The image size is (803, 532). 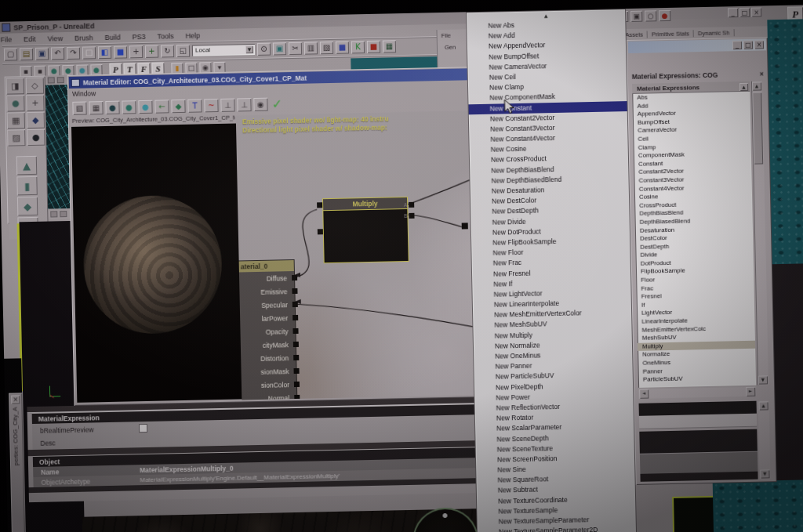 What do you see at coordinates (295, 48) in the screenshot?
I see `toolbar-icon: ✂` at bounding box center [295, 48].